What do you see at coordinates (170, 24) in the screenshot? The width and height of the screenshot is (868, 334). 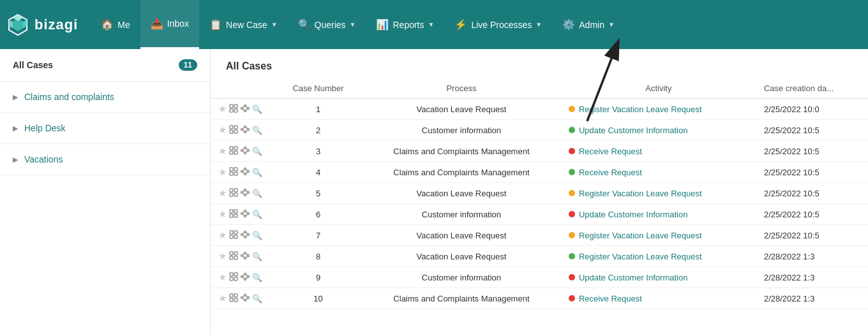 I see `nav-item-inbox: 📥 Inbox` at bounding box center [170, 24].